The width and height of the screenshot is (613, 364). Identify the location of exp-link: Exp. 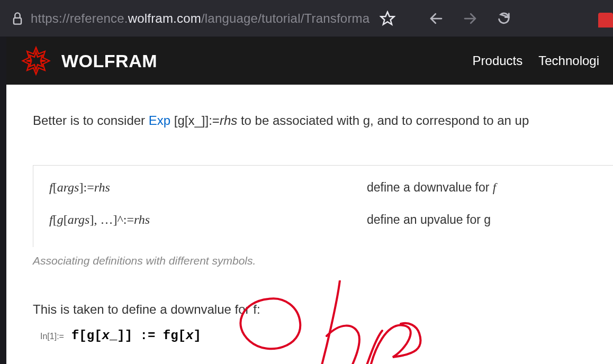
(160, 121).